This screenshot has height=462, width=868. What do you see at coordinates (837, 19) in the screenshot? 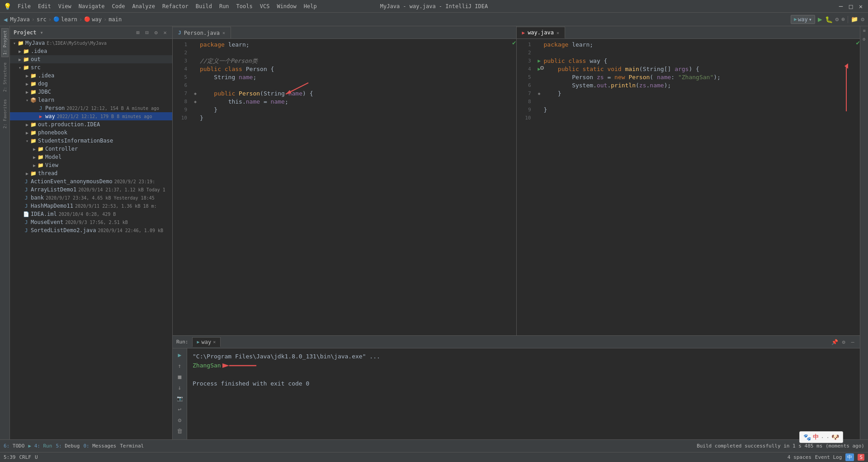
I see `coverage-button: ⚙` at bounding box center [837, 19].